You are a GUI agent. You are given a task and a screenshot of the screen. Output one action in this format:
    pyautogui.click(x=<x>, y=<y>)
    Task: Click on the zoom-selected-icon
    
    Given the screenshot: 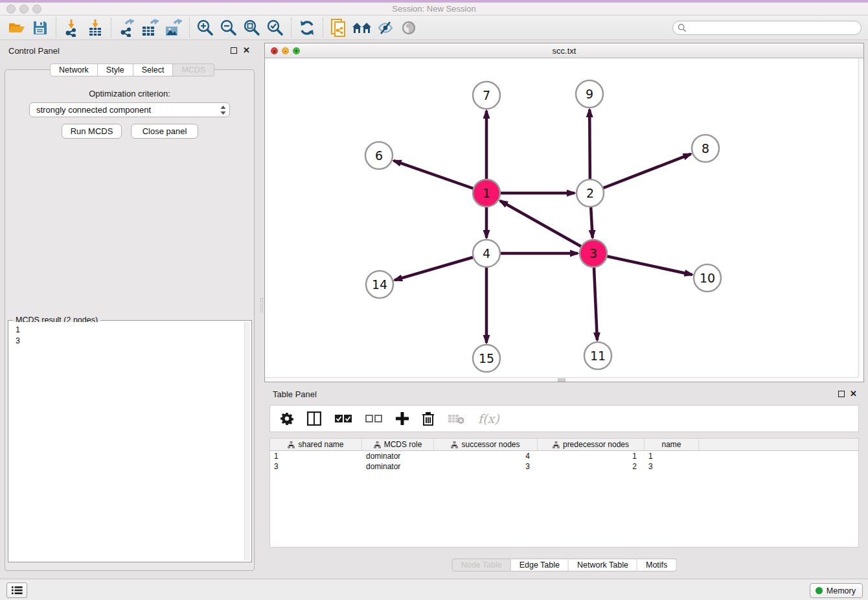 What is the action you would take?
    pyautogui.click(x=275, y=28)
    